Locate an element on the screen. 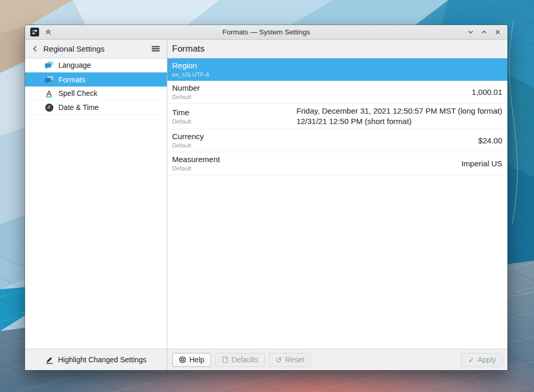  titlebar: Formats — System Settings is located at coordinates (266, 32).